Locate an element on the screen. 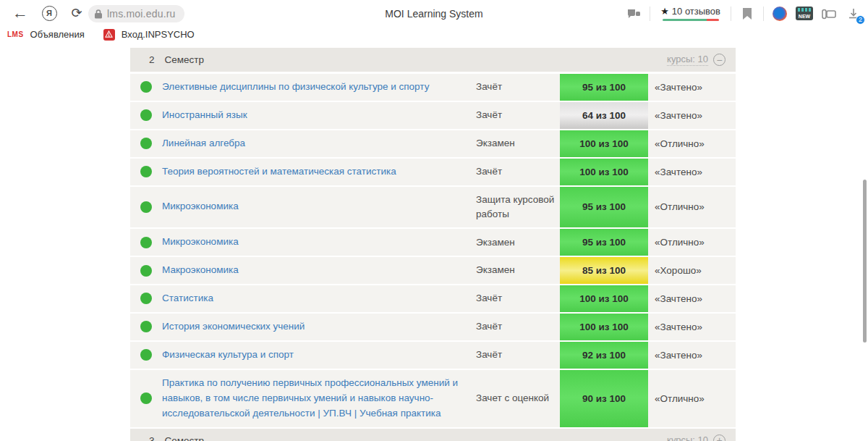 This screenshot has height=441, width=868. course-cell: Элективные дисциплины по физической куль… is located at coordinates (318, 87).